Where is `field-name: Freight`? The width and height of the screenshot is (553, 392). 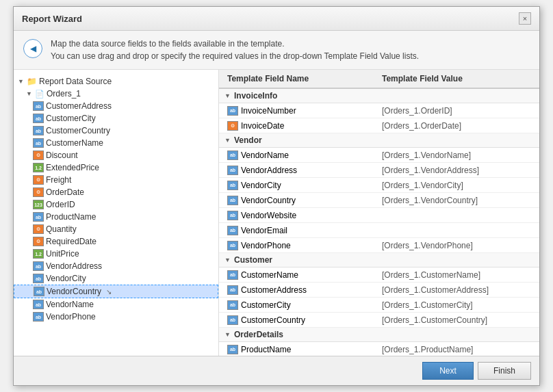
field-name: Freight is located at coordinates (59, 180).